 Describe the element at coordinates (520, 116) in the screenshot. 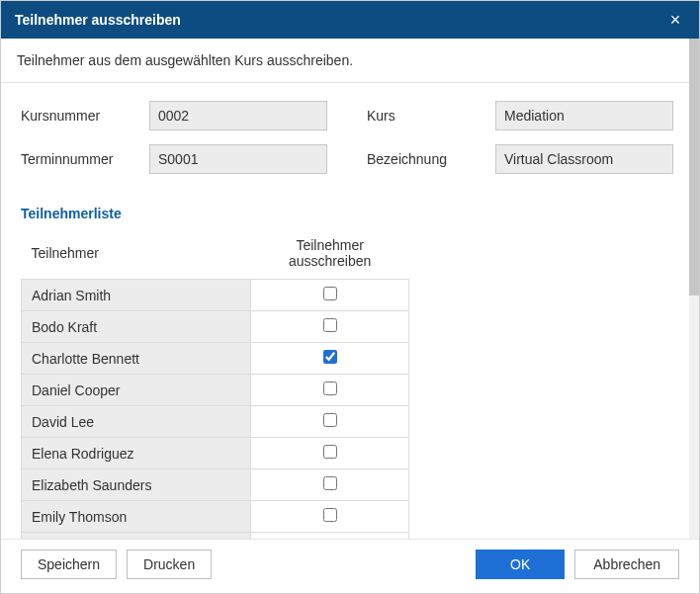

I see `form-col-kurs: Kurs` at that location.